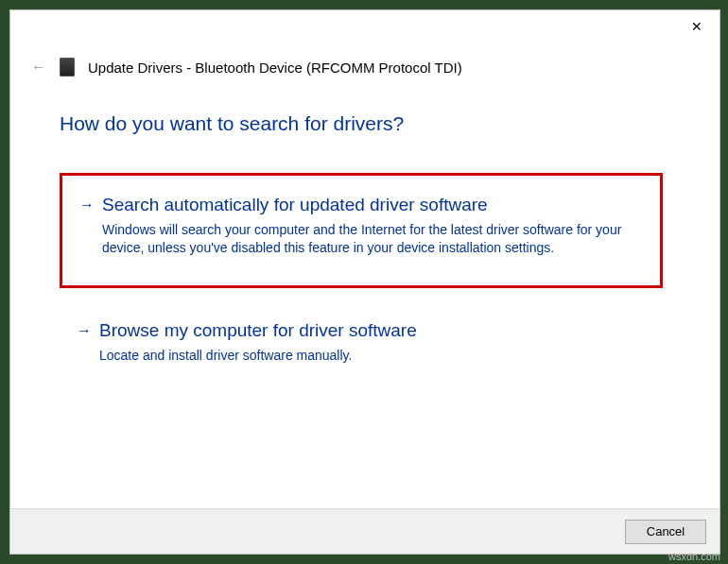  I want to click on device-icon, so click(67, 67).